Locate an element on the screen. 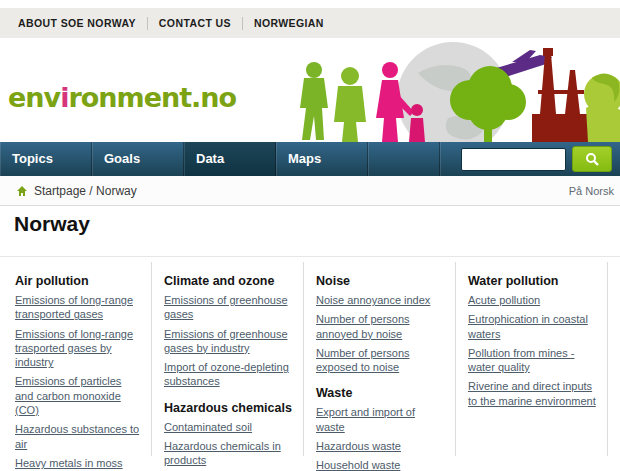 This screenshot has height=471, width=620. topic-link: Hazardous substances to air is located at coordinates (78, 436).